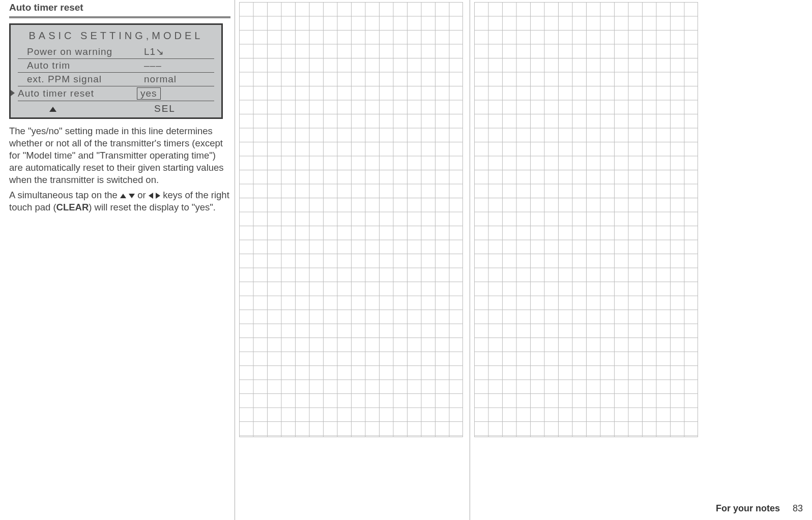  I want to click on row-label: Power on warning, so click(85, 52).